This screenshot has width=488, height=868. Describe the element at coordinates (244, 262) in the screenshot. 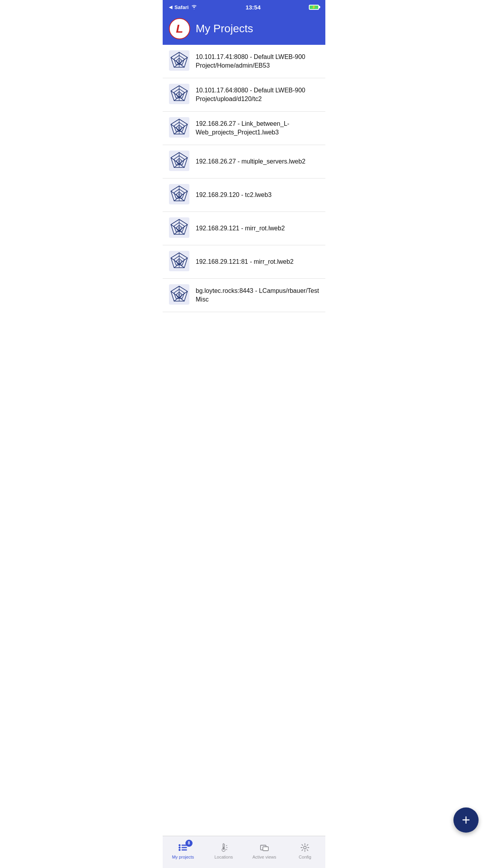

I see `project-name-7: 192.168.29.121:81 - mirr_rot.lweb2` at that location.